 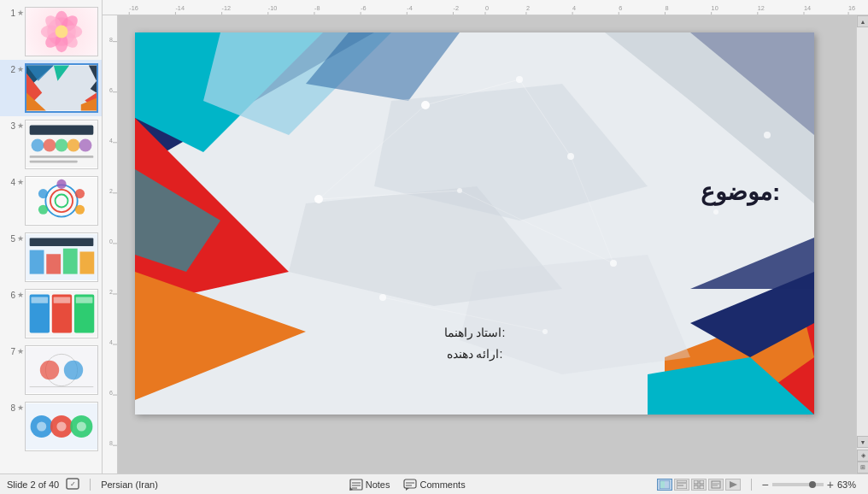 What do you see at coordinates (863, 468) in the screenshot?
I see `scroll-expand-button: ⊞` at bounding box center [863, 468].